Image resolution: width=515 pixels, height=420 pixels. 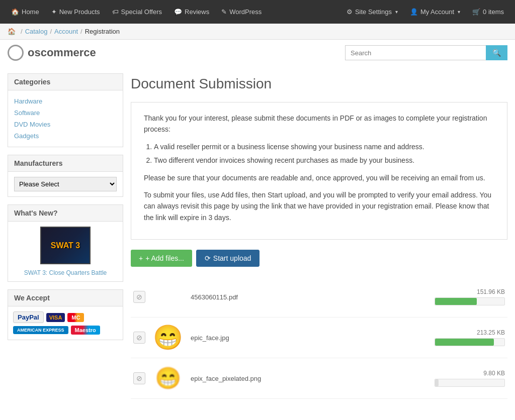 What do you see at coordinates (141, 258) in the screenshot?
I see `plus-icon: +` at bounding box center [141, 258].